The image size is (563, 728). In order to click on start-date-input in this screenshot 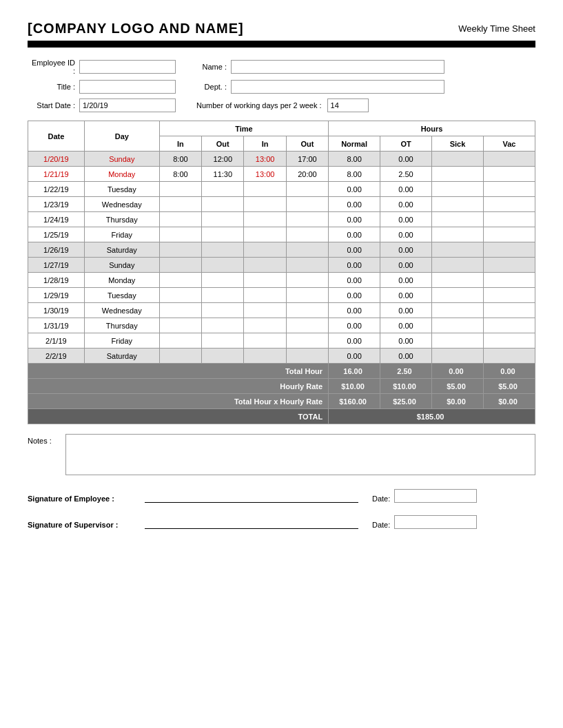, I will do `click(127, 105)`.